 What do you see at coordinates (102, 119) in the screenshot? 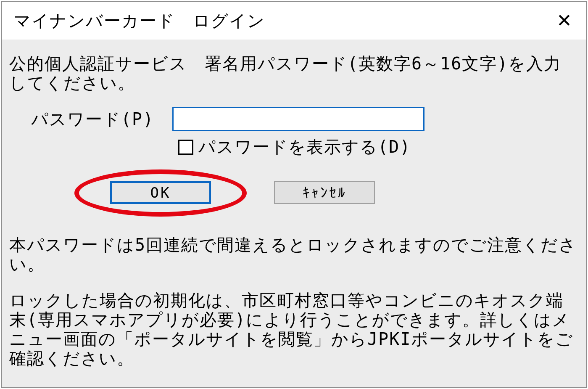
I see `password-label: パスワード(P)` at bounding box center [102, 119].